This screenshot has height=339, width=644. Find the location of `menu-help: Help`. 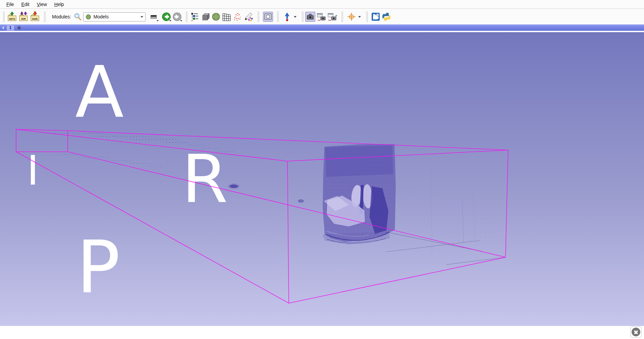

menu-help: Help is located at coordinates (59, 4).